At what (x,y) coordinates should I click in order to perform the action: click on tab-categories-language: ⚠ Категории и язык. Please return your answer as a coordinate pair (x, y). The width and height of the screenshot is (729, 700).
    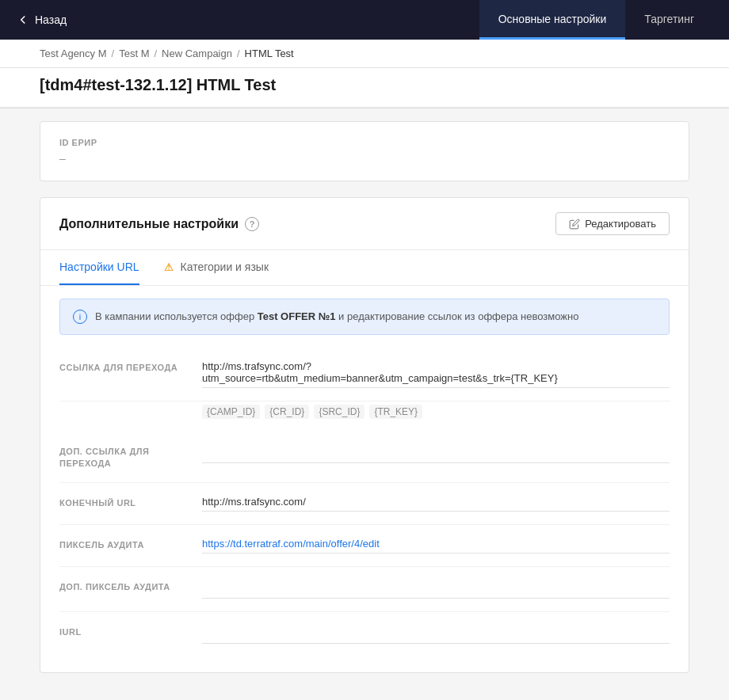
    Looking at the image, I should click on (216, 268).